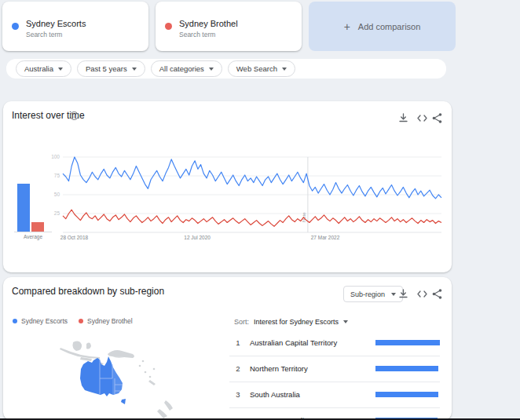 This screenshot has height=420, width=520. Describe the element at coordinates (33, 237) in the screenshot. I see `average-label: Average` at that location.